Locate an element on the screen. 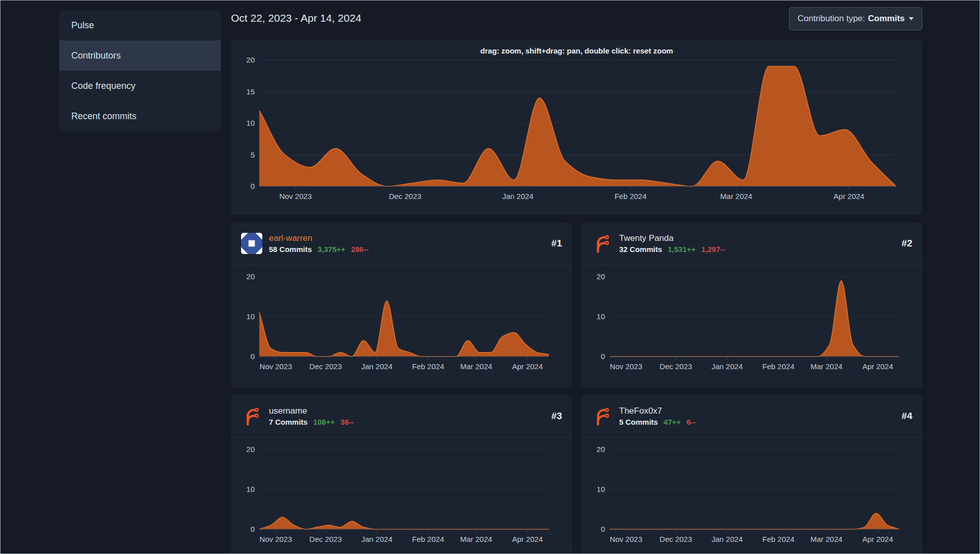 Image resolution: width=980 pixels, height=554 pixels. contributor-card-header: username 7 Commits 108++ 36-- #3 is located at coordinates (401, 416).